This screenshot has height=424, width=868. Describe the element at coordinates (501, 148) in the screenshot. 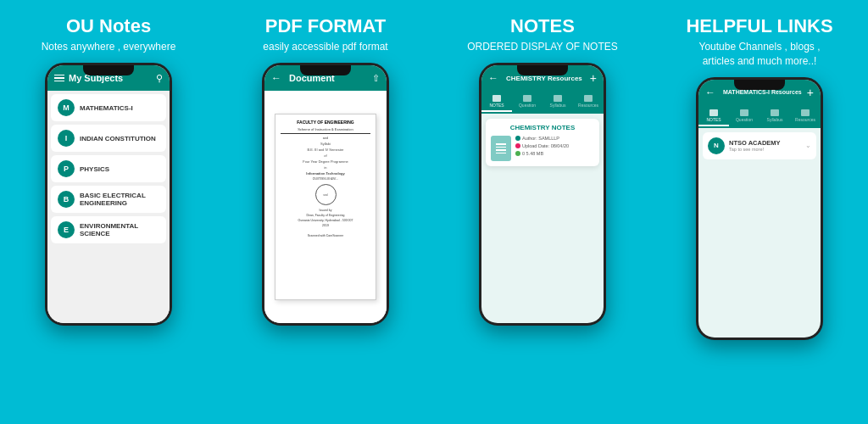

I see `notes-doc-icon` at that location.